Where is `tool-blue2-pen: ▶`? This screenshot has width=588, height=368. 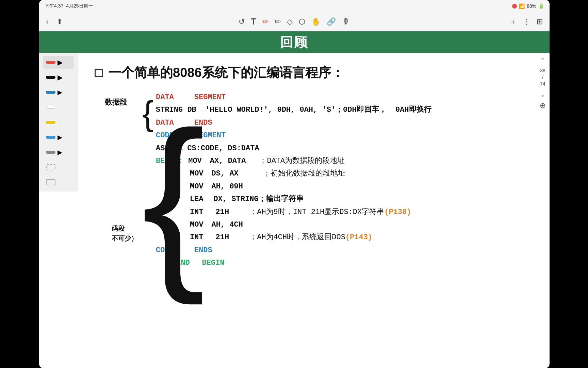
tool-blue2-pen: ▶ is located at coordinates (59, 137).